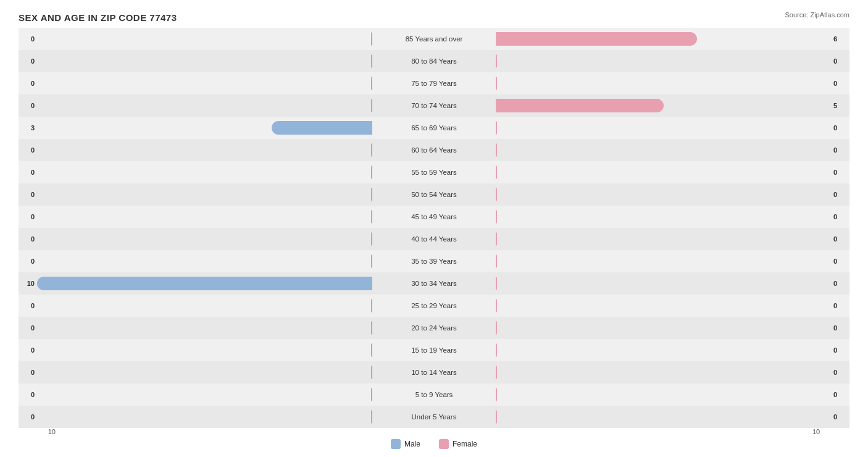 Image resolution: width=868 pixels, height=457 pixels. What do you see at coordinates (434, 150) in the screenshot?
I see `table-row: 0 60 to 64 Years 0` at bounding box center [434, 150].